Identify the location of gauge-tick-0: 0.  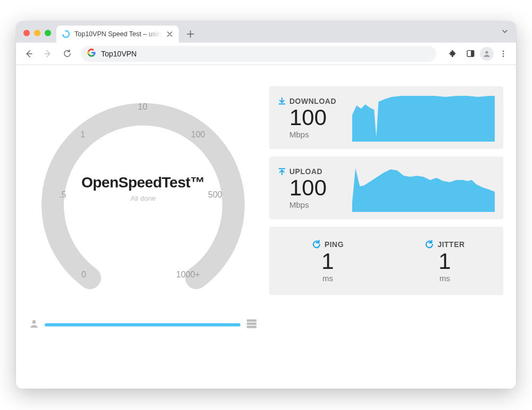
(84, 275).